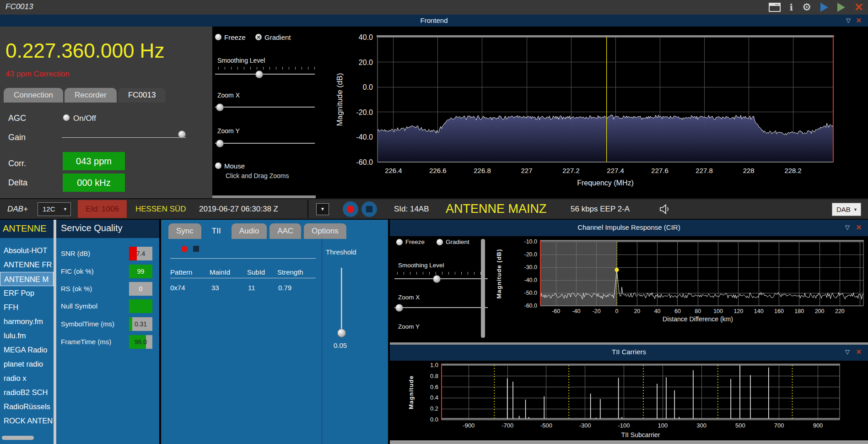 This screenshot has height=444, width=868. What do you see at coordinates (340, 99) in the screenshot?
I see `svg-text: Magnitude (dB)` at bounding box center [340, 99].